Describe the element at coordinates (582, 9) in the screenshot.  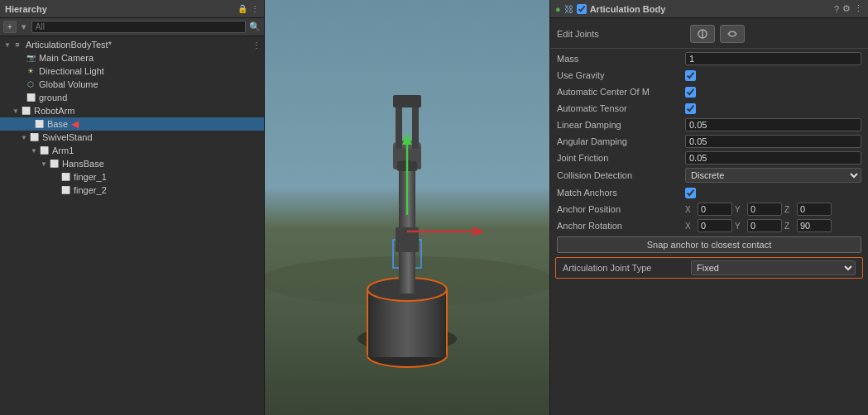
I see `component-enable-checkbox` at that location.